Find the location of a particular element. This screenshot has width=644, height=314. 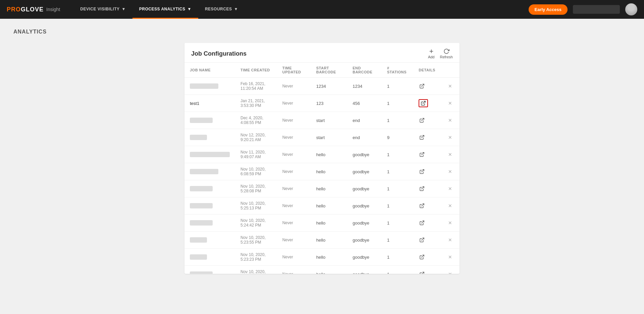

nav-item-process-analytics: PROCESS ANALYTICS ▼ is located at coordinates (165, 9).